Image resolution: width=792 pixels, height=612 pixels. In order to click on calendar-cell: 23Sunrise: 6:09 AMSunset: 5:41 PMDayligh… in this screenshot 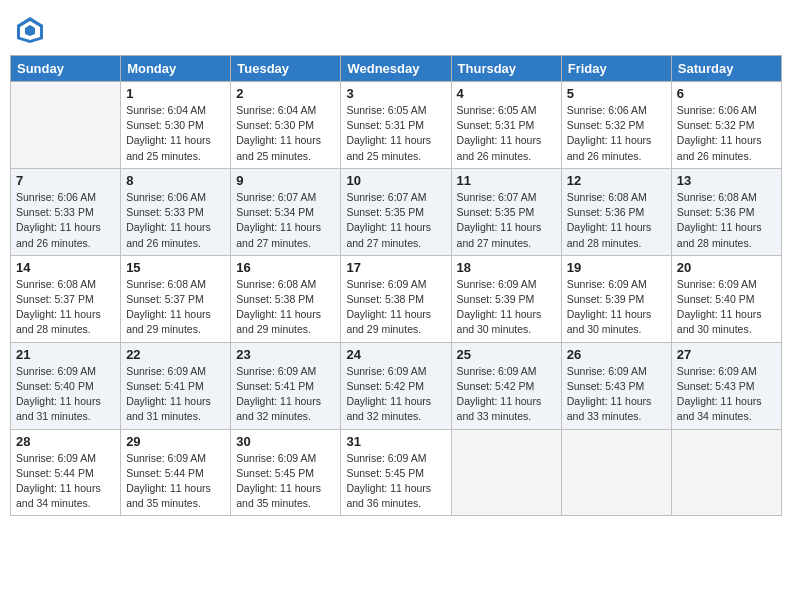, I will do `click(286, 386)`.